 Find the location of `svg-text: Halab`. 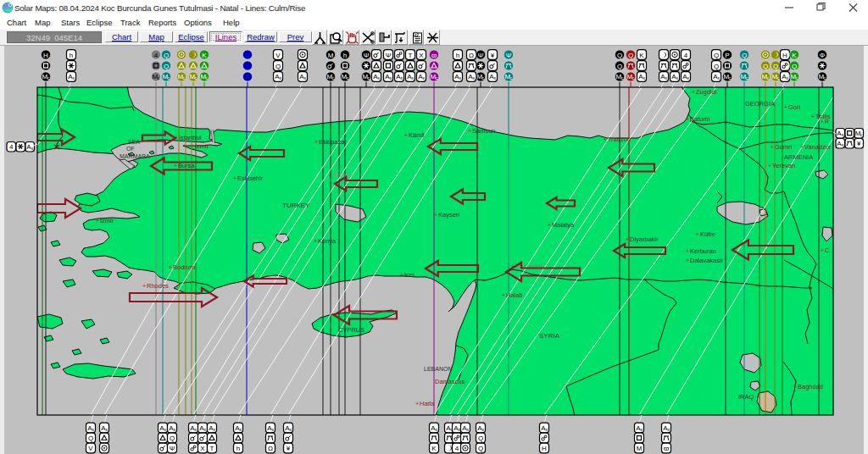

svg-text: Halab is located at coordinates (515, 295).